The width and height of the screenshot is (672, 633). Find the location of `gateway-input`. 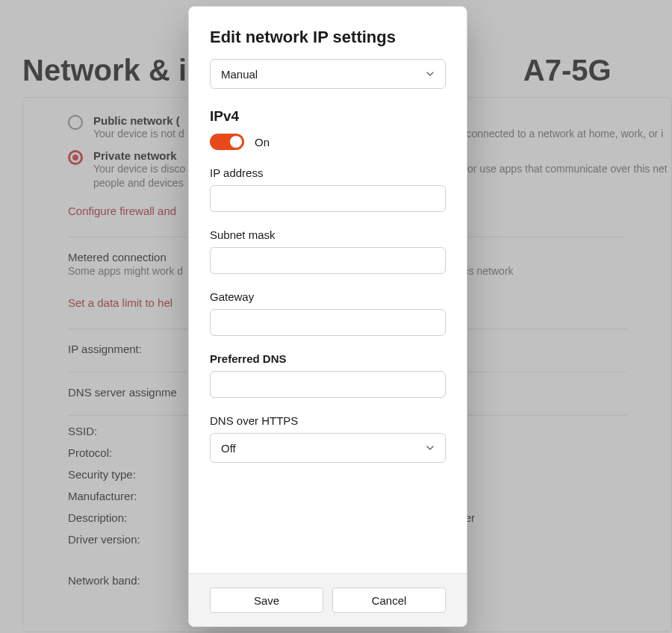

gateway-input is located at coordinates (328, 322).